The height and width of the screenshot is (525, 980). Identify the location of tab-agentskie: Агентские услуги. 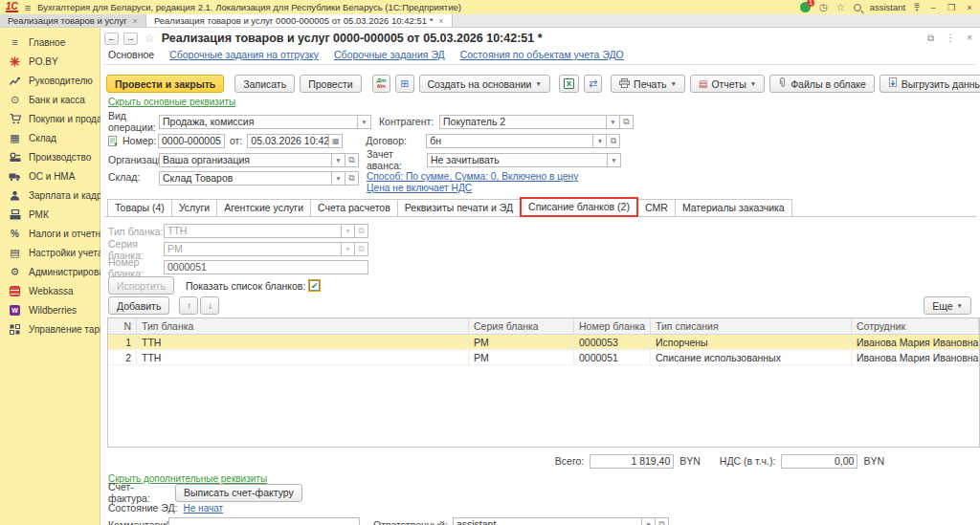
(264, 208).